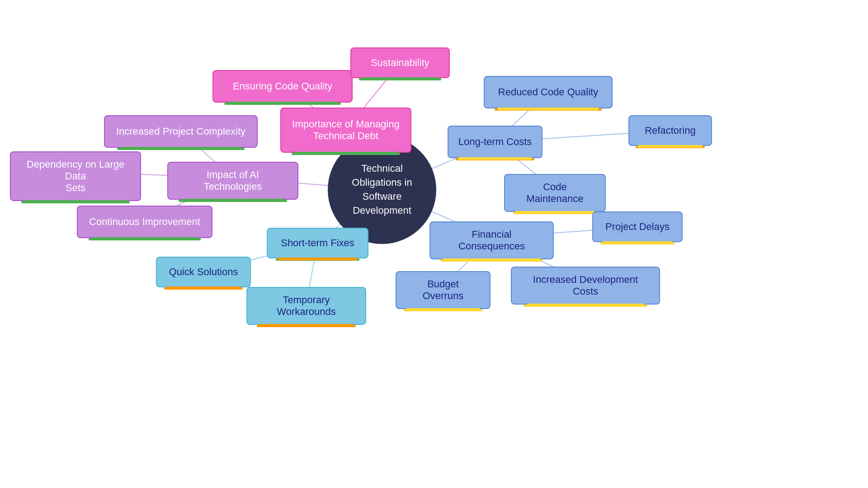 The image size is (868, 488). I want to click on financial-consequences-label: Financial Consequences, so click(492, 240).